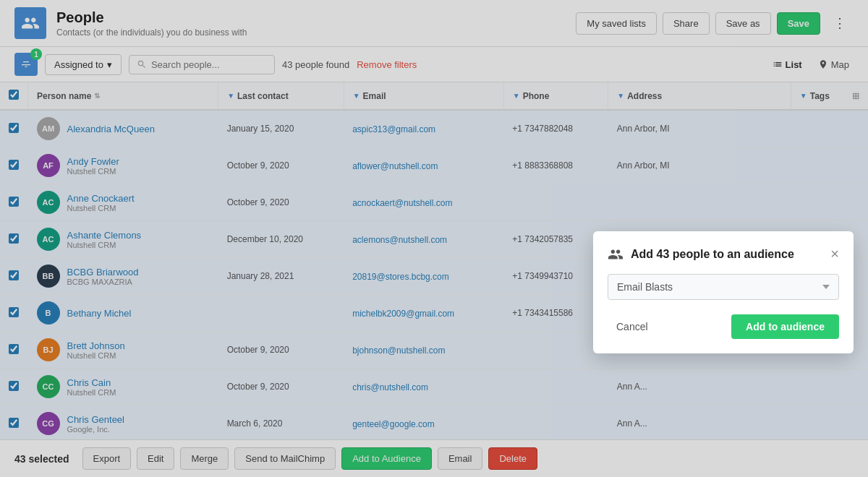  I want to click on modal-cancel-button: Cancel, so click(632, 327).